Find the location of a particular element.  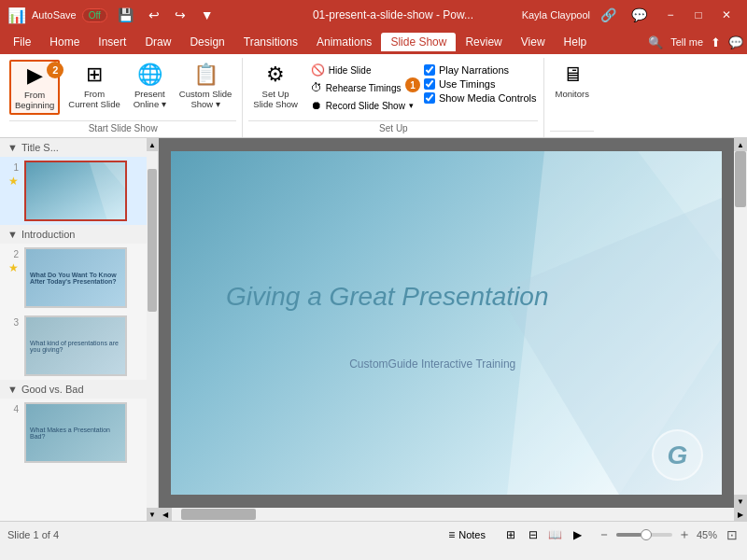

redo-button: ↪ is located at coordinates (180, 15).